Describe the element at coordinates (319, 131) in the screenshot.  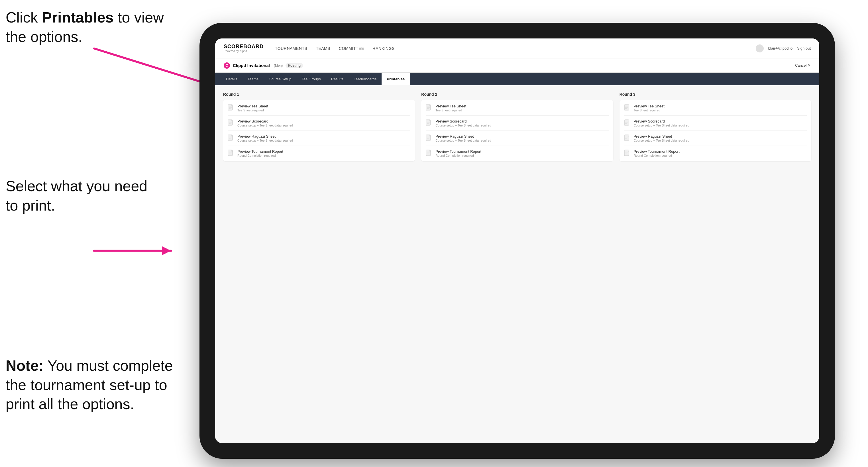
I see `round-card-1: Preview Tee SheetTee Sheet required Prev…` at that location.